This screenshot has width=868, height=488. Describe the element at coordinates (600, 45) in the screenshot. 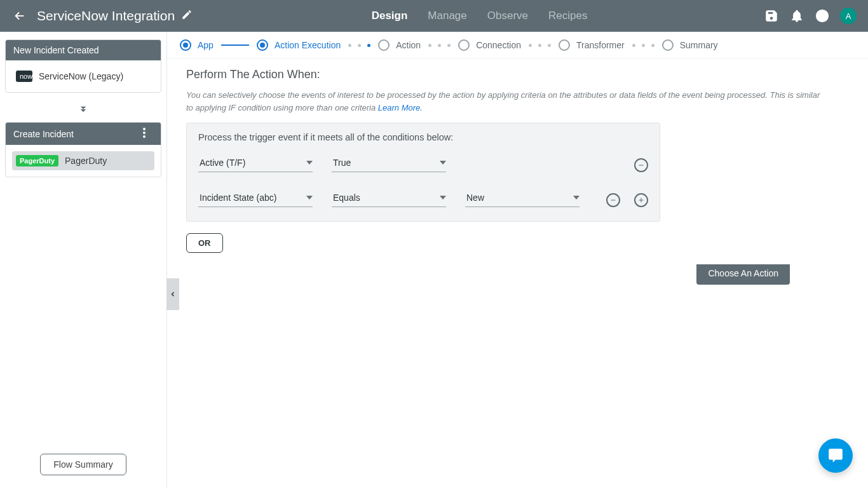

I see `step-label: Transformer` at that location.